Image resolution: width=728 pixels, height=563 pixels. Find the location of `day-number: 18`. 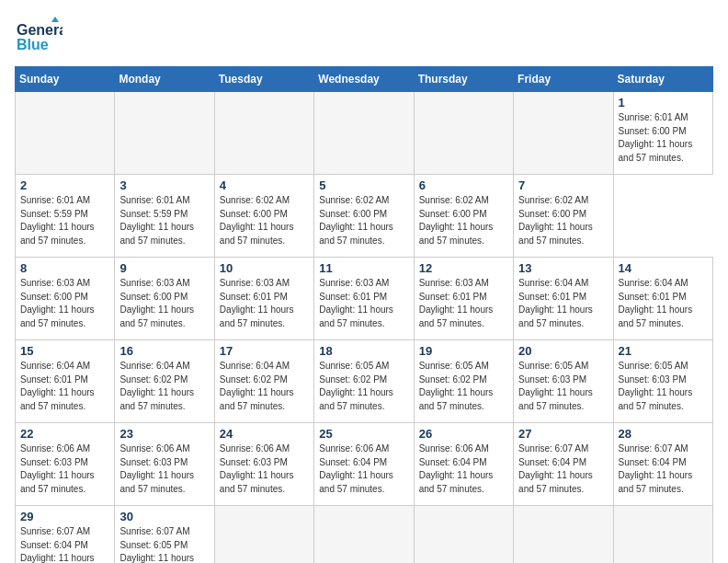

day-number: 18 is located at coordinates (364, 351).